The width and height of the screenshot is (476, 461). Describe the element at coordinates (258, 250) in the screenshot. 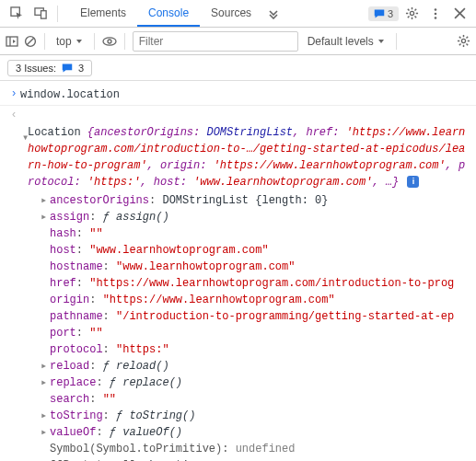

I see `prop-host: host: "www.learnhowtoprogram.com"` at that location.